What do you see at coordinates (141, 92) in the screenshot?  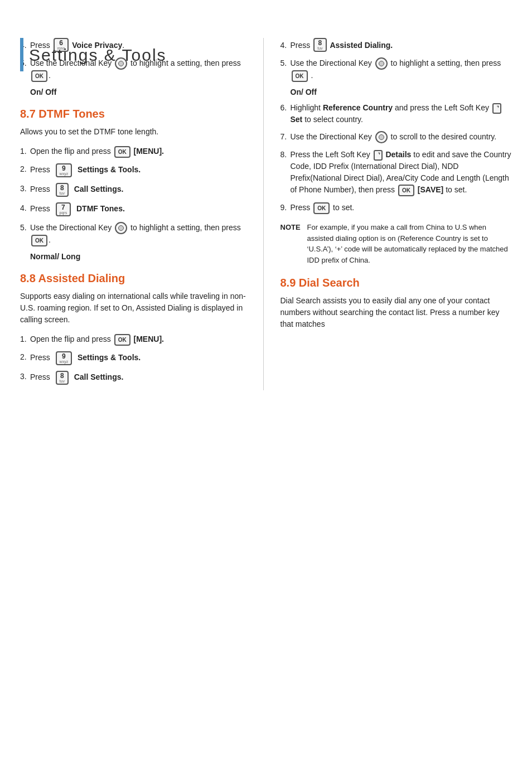 I see `on-off-label-1: On/ Off` at bounding box center [141, 92].